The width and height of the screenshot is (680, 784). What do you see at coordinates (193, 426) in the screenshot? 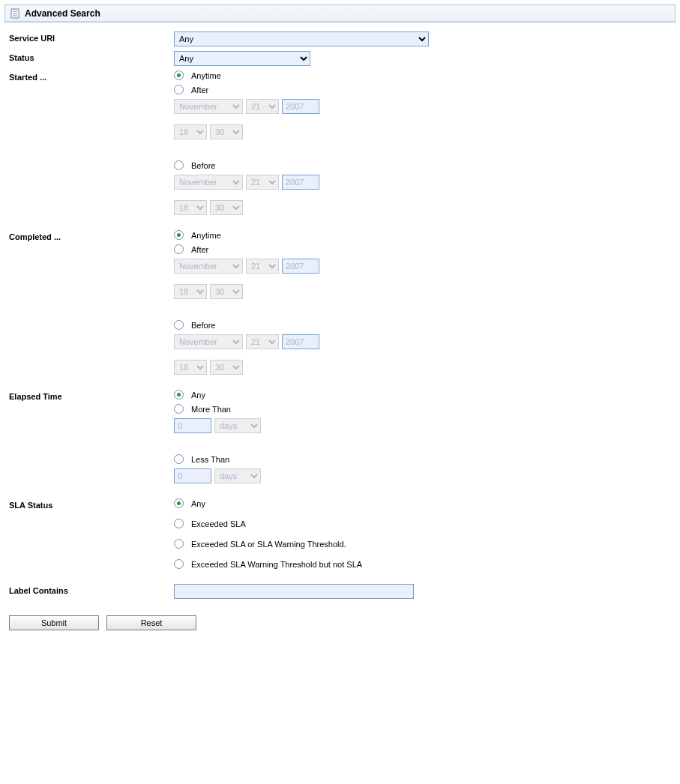
I see `elapsed-more-value` at bounding box center [193, 426].